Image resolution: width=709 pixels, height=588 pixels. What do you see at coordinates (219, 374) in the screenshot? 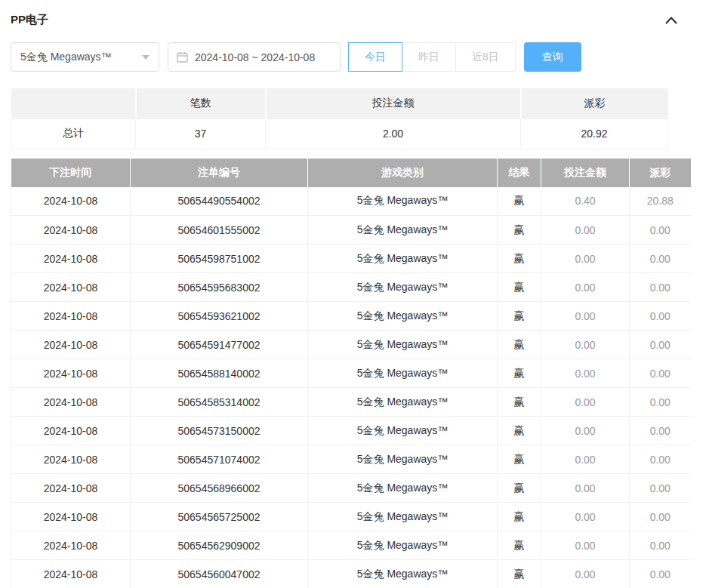
I see `cell-bet-id: 50654588140002` at bounding box center [219, 374].